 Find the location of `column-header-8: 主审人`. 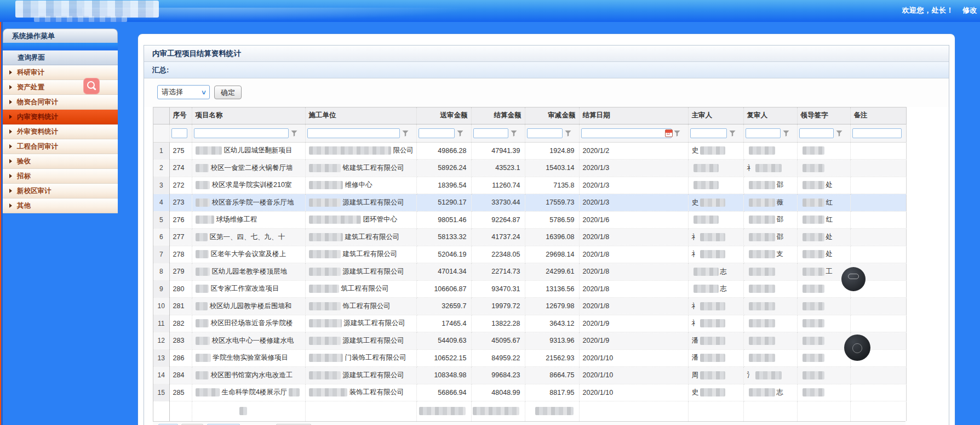

column-header-8: 主审人 is located at coordinates (715, 116).